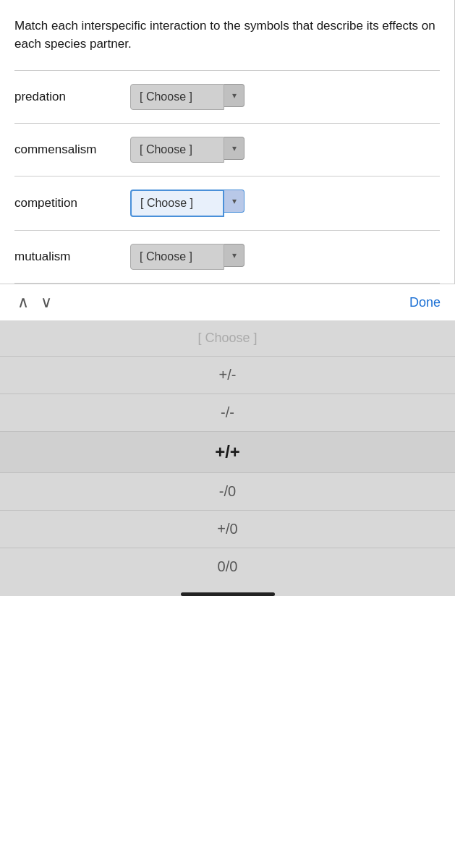 Image resolution: width=455 pixels, height=868 pixels. Describe the element at coordinates (187, 203) in the screenshot. I see `dropdown-group-competition: [ Choose ]▾` at that location.